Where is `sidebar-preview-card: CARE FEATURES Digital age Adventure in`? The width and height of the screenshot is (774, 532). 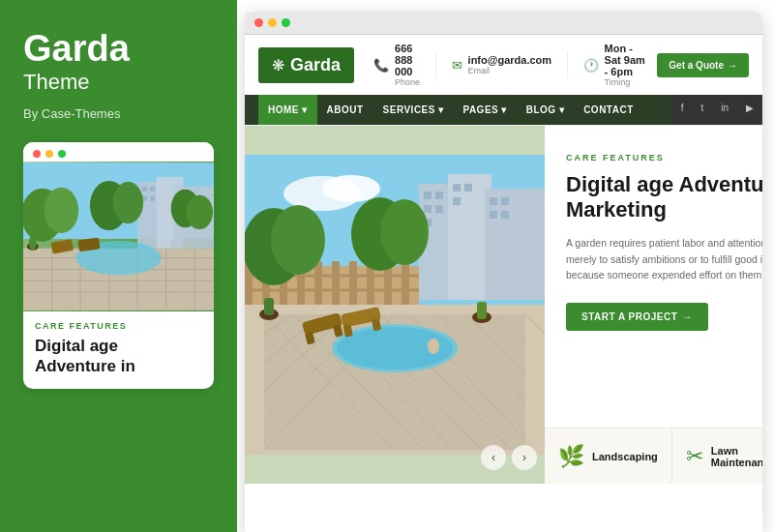
sidebar-preview-card: CARE FEATURES Digital age Adventure in is located at coordinates (118, 265).